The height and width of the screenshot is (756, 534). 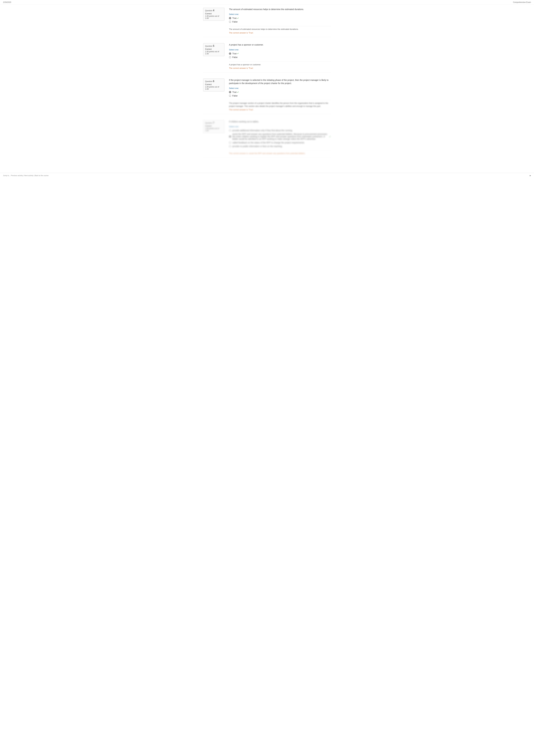 I want to click on question-6-block: Question 6 Correct 1.00 points out of 1.…, so click(x=267, y=96).